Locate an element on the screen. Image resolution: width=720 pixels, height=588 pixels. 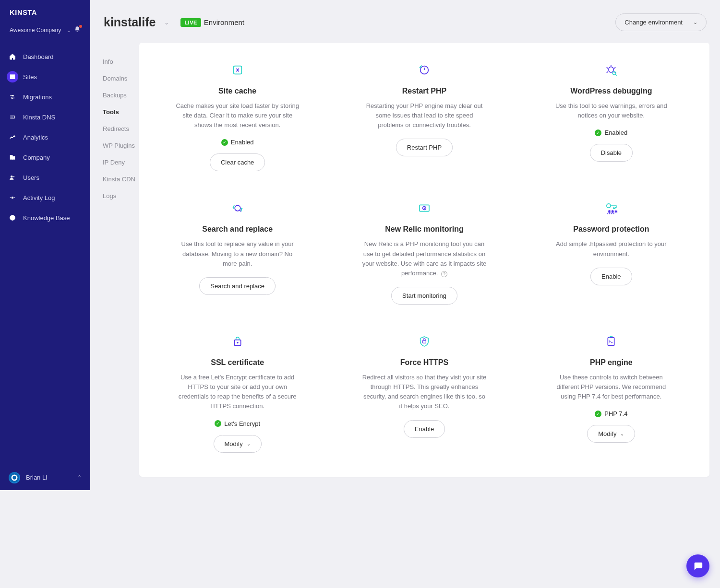
tool-description: Use this tool to see warnings, errors an… is located at coordinates (611, 111).